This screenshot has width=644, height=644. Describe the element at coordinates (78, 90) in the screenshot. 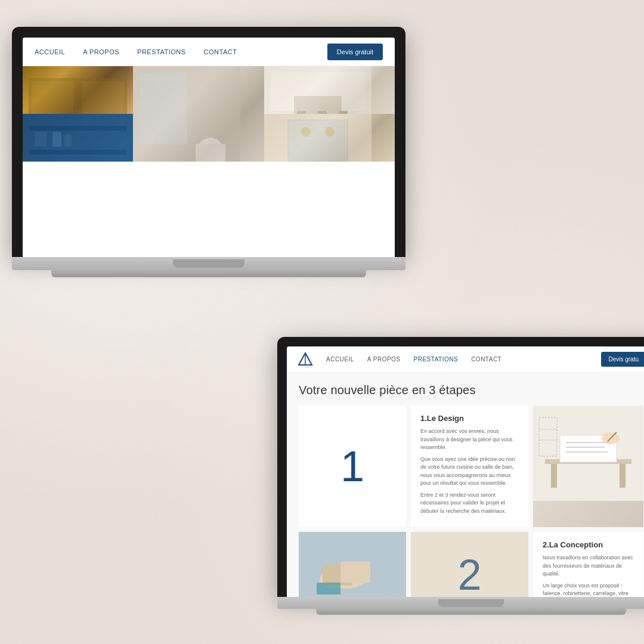

I see `gallery-img-kitchen-wood` at that location.